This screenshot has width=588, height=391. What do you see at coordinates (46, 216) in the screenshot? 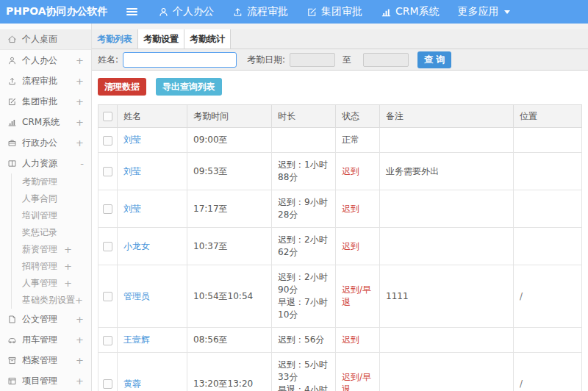
I see `sidebar-item: 培训管理` at bounding box center [46, 216].